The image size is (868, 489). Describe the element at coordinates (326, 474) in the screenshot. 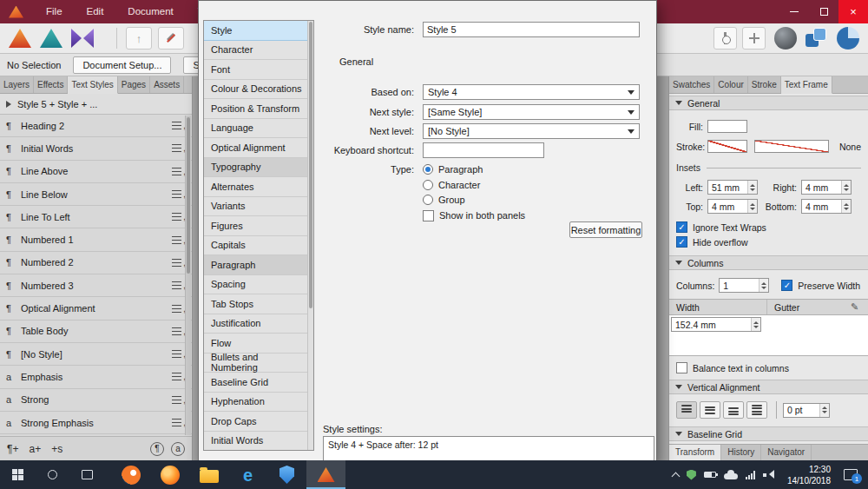

I see `taskbar-app-affinity-publisher` at that location.